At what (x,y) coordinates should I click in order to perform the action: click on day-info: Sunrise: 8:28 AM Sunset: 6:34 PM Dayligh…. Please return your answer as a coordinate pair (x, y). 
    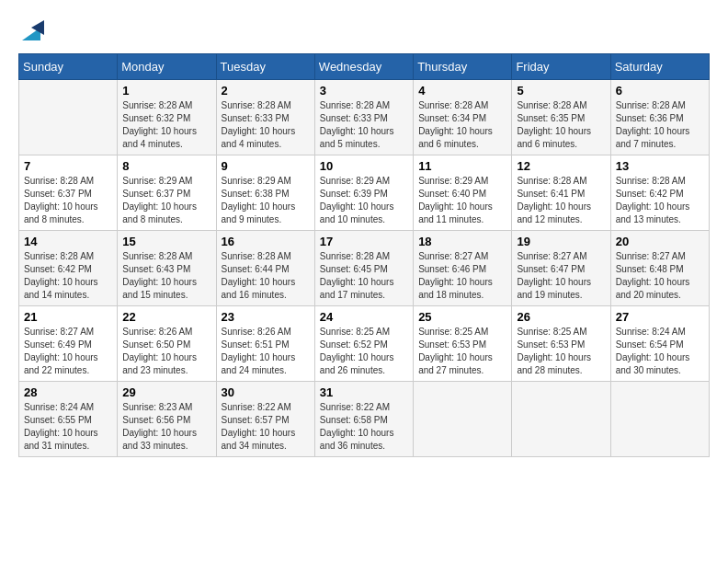
    Looking at the image, I should click on (462, 125).